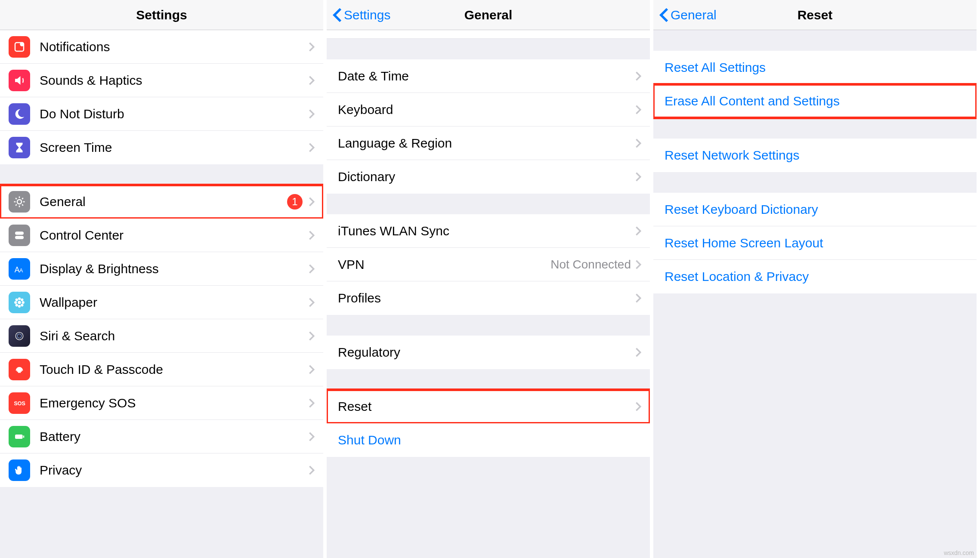  I want to click on row-shut-down: Shut Down, so click(488, 440).